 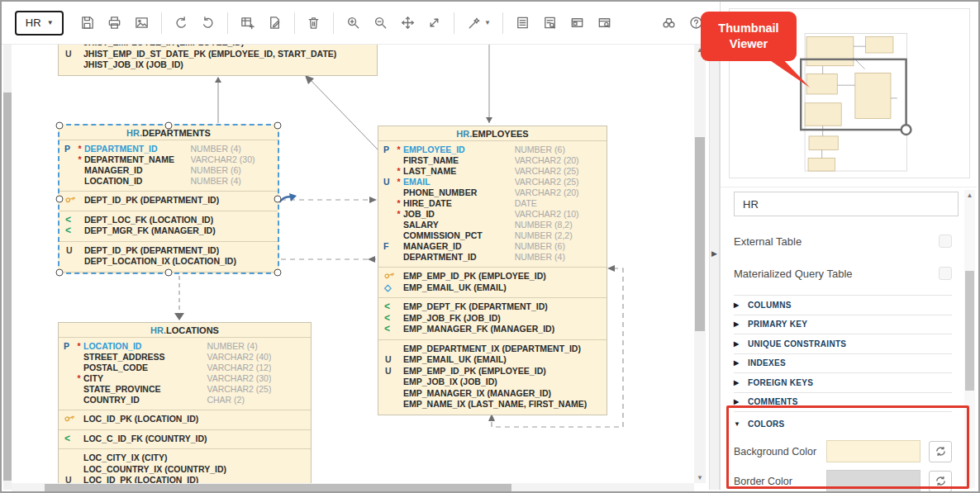 I want to click on materialized-query-table-checkbox, so click(x=945, y=273).